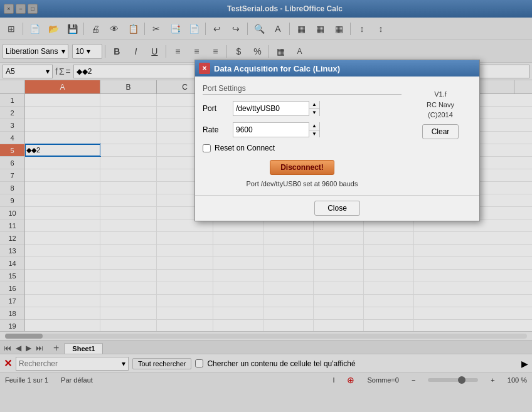 This screenshot has height=412, width=532. Describe the element at coordinates (440, 94) in the screenshot. I see `version-line1: V1.f` at that location.